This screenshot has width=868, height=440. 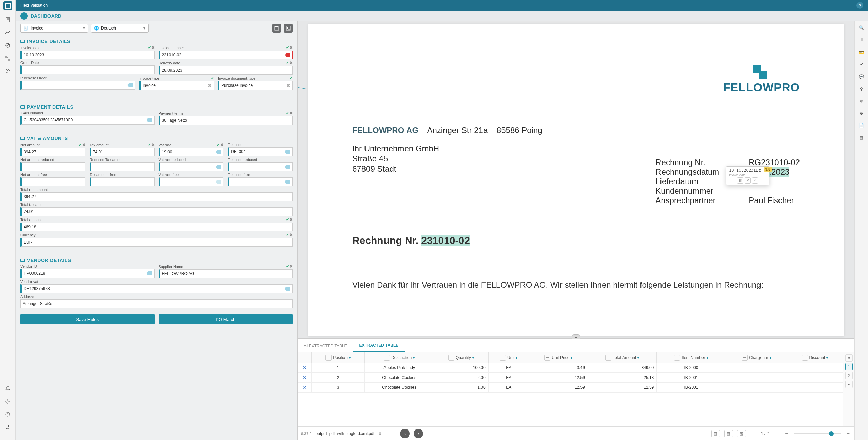 I want to click on input-supplier-name: FELLOWPRO AG, so click(x=226, y=274).